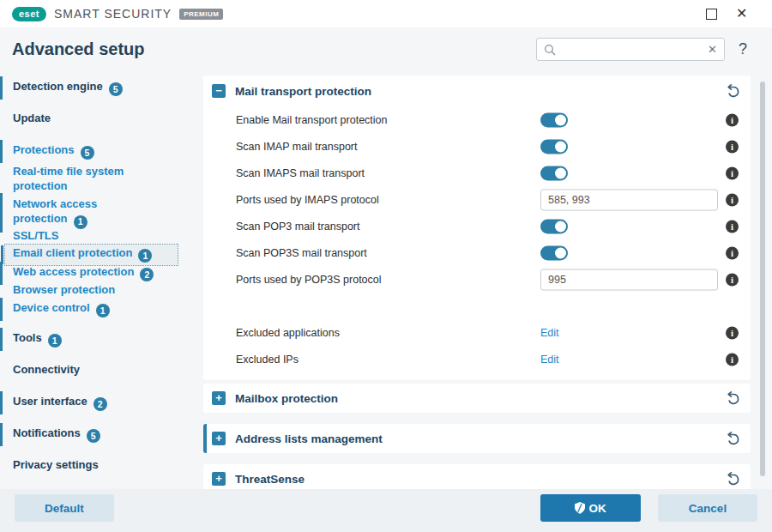 The height and width of the screenshot is (532, 772). Describe the element at coordinates (78, 50) in the screenshot. I see `page-title: Advanced setup` at that location.